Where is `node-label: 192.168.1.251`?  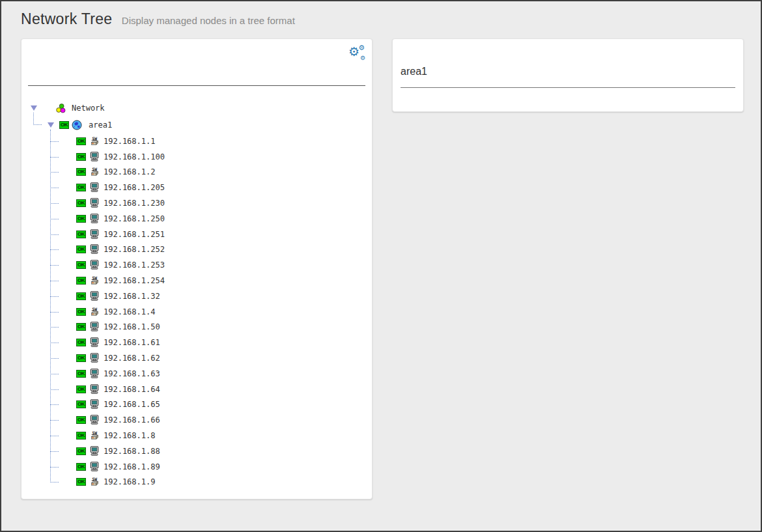 node-label: 192.168.1.251 is located at coordinates (134, 234).